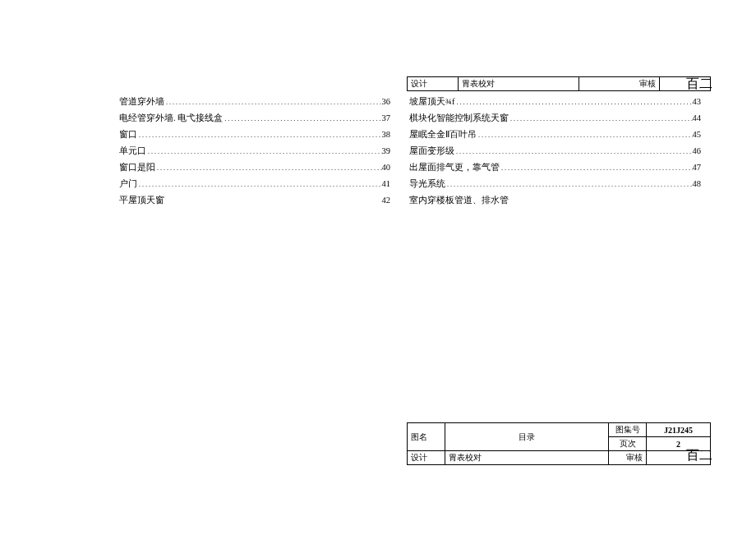 Image resolution: width=756 pixels, height=535 pixels. Describe the element at coordinates (386, 168) in the screenshot. I see `toc-page: 40` at that location.